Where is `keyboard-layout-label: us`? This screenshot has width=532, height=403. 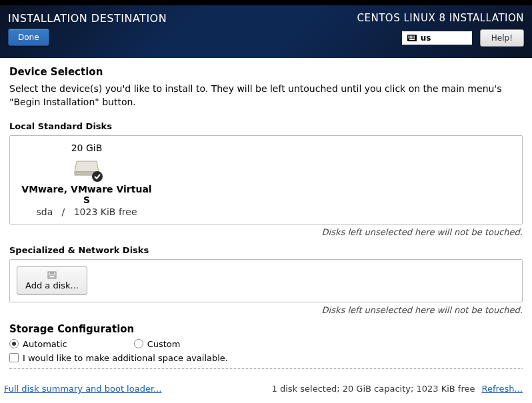
keyboard-layout-label: us is located at coordinates (426, 38).